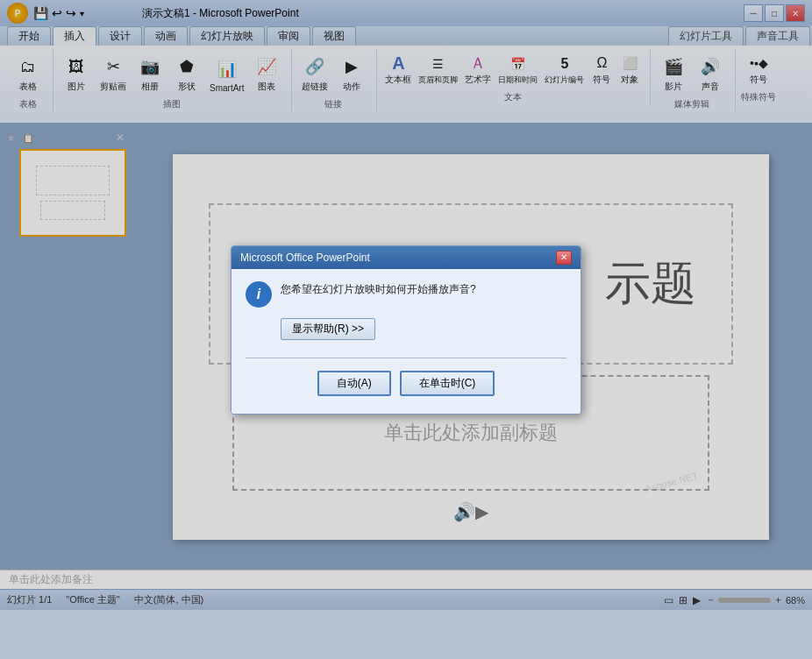 The height and width of the screenshot is (659, 812). What do you see at coordinates (447, 384) in the screenshot?
I see `dialog-click-button: 在单击时(C)` at bounding box center [447, 384].